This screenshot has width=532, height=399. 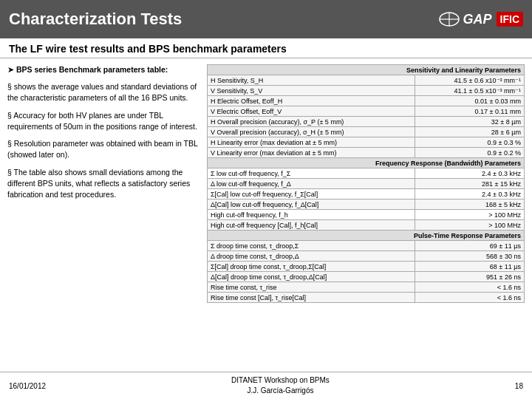 What do you see at coordinates (312, 184) in the screenshot?
I see `param-name: Δ low cut-off frequency, f_Δ` at bounding box center [312, 184].